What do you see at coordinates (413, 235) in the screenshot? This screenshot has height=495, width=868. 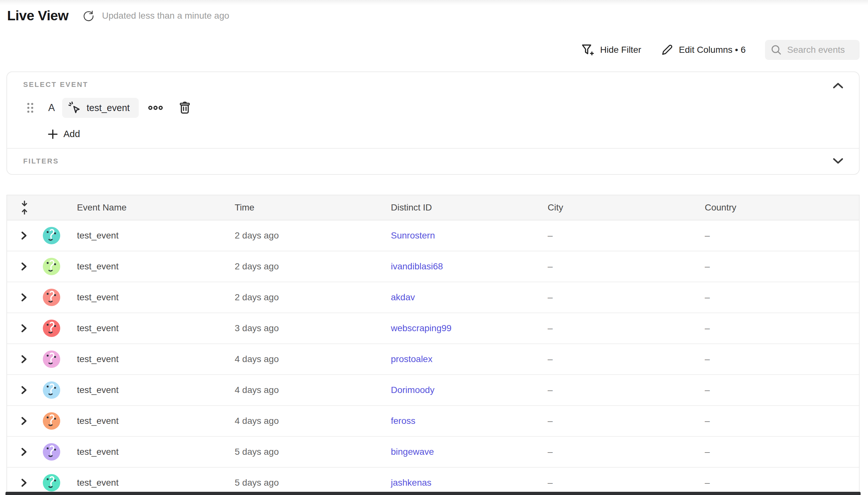 I see `row-distinct-id-link: Sunrostern` at bounding box center [413, 235].